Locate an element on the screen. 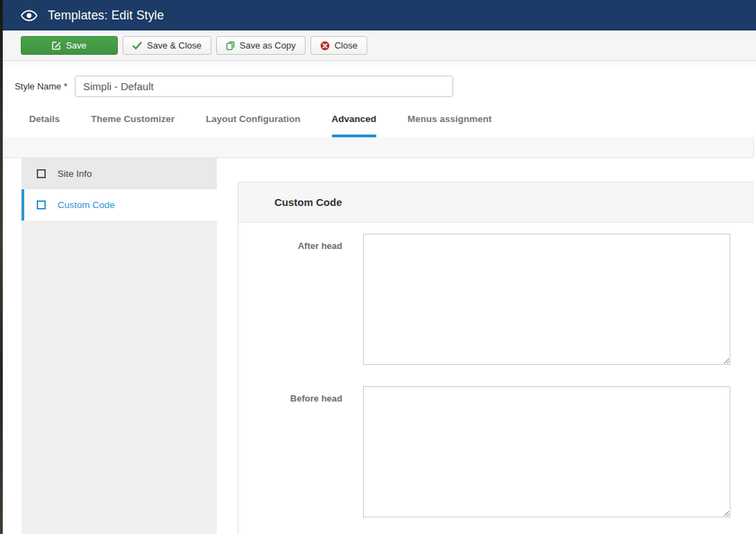 The width and height of the screenshot is (756, 534). nav-item-site-info-label: Site Info is located at coordinates (75, 173).